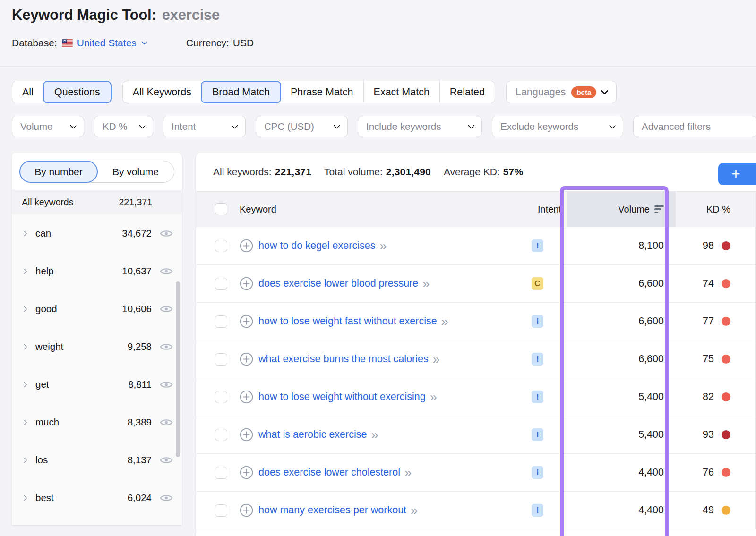 The image size is (756, 536). I want to click on keyword-group-item: los 8,137, so click(97, 460).